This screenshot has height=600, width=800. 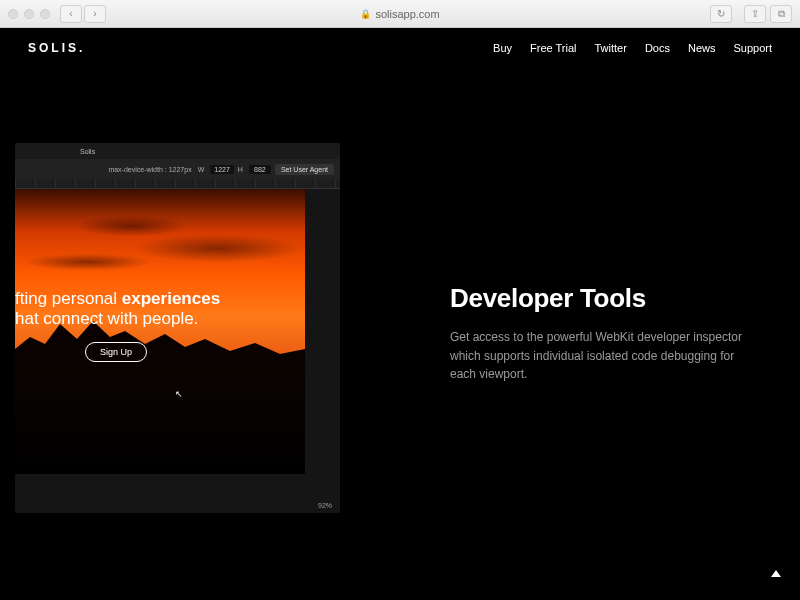 I want to click on nav-buttons: ‹ ›, so click(x=83, y=14).